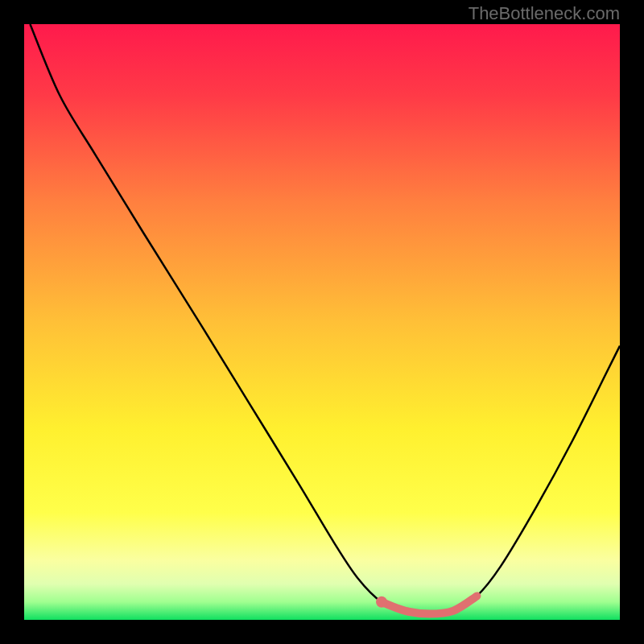  Describe the element at coordinates (429, 605) in the screenshot. I see `optimal-highlight` at that location.